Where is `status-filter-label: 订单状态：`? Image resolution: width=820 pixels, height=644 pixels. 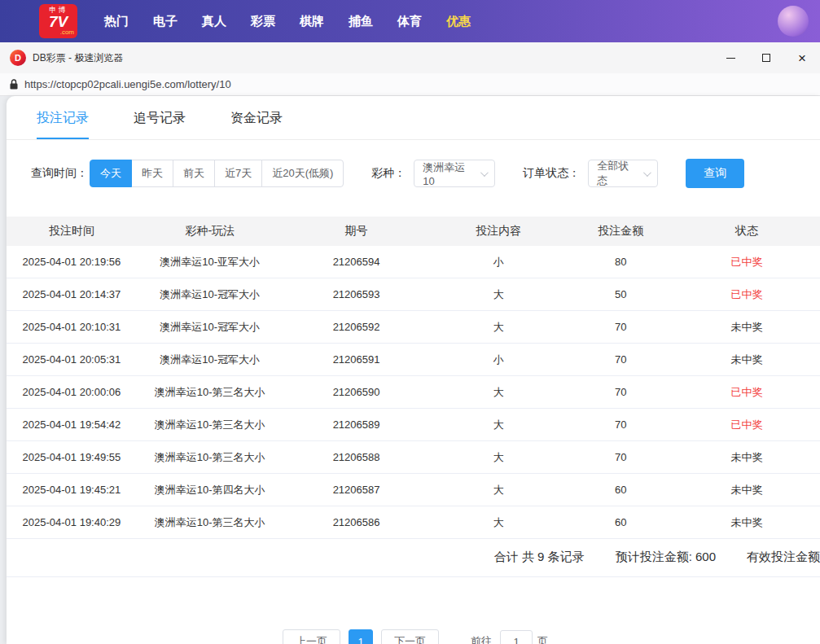 status-filter-label: 订单状态： is located at coordinates (551, 173).